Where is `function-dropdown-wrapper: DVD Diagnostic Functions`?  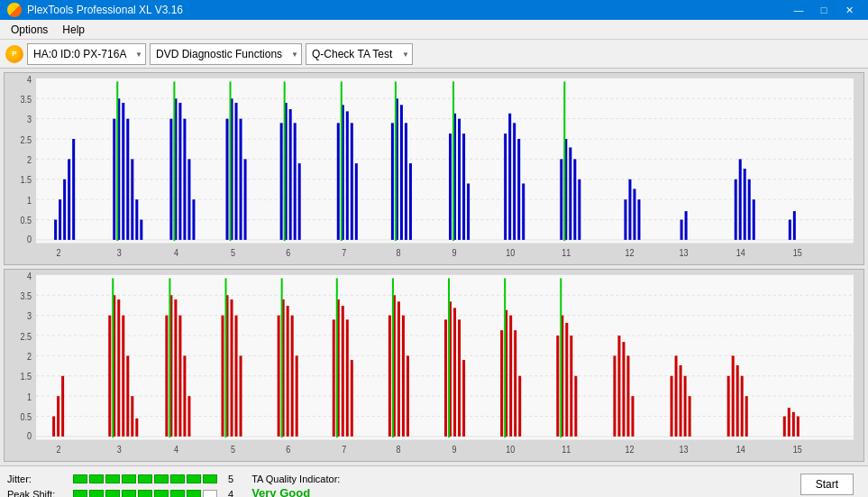
function-dropdown-wrapper: DVD Diagnostic Functions is located at coordinates (225, 54).